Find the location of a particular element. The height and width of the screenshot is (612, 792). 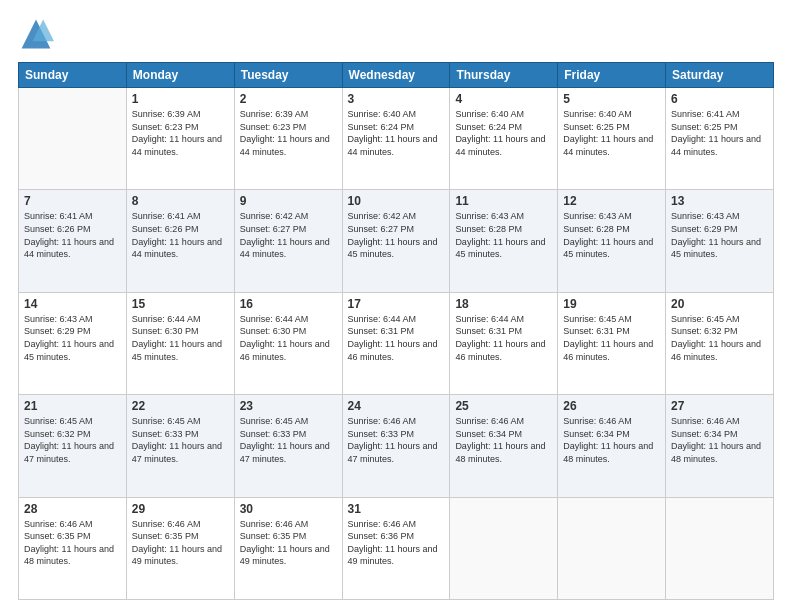

day-number: 5 is located at coordinates (612, 99).